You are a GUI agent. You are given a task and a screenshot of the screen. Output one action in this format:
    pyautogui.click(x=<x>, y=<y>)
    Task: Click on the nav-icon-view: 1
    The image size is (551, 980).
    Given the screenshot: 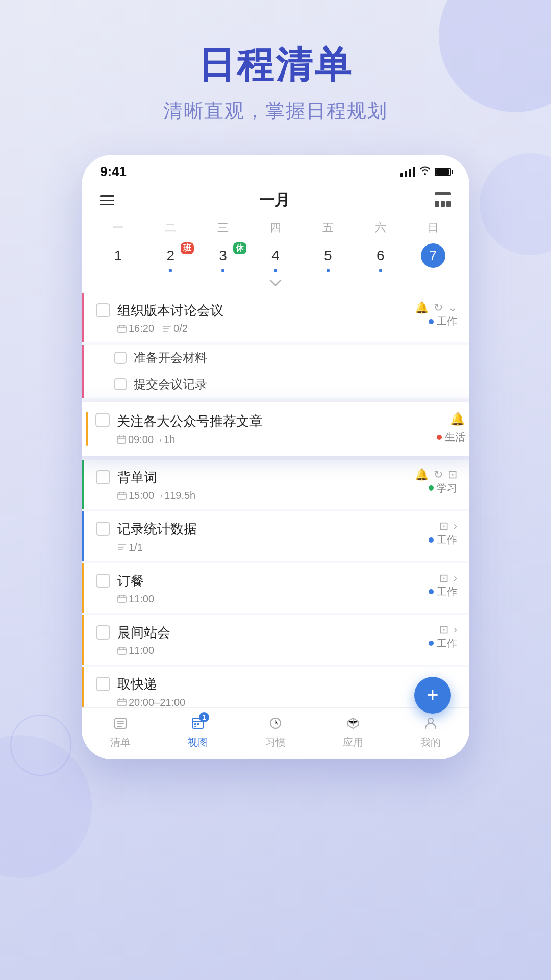 What is the action you would take?
    pyautogui.click(x=198, y=723)
    